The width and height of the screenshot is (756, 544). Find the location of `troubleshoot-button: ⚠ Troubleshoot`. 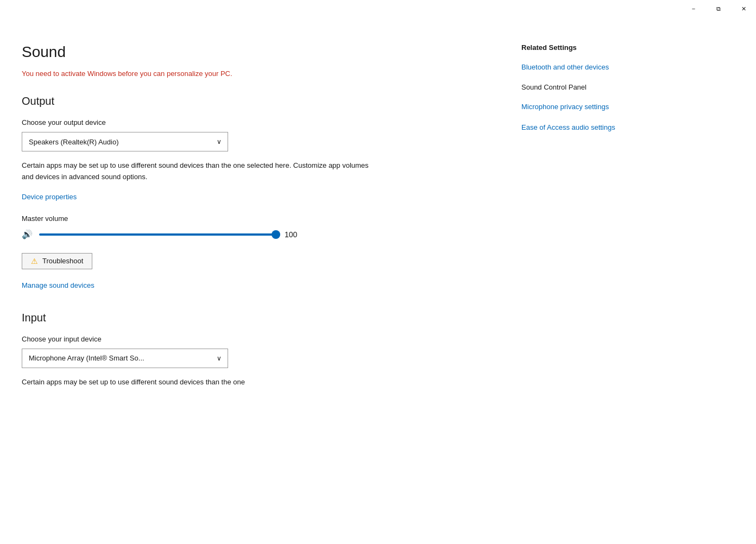

troubleshoot-button: ⚠ Troubleshoot is located at coordinates (57, 261).